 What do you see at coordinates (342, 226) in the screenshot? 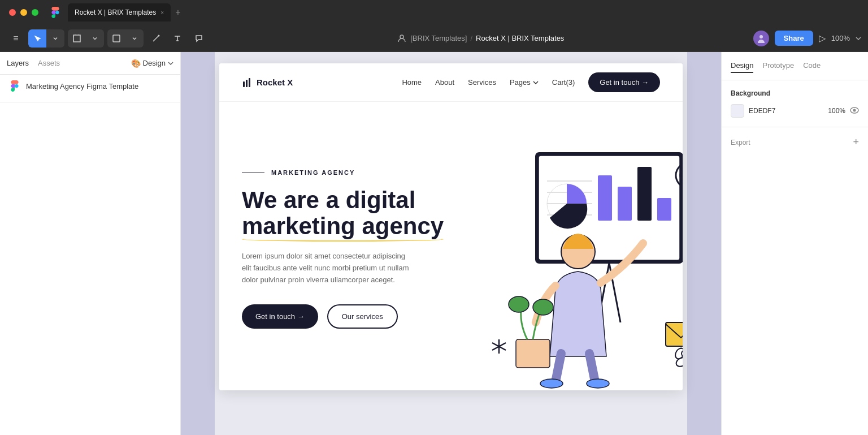
I see `hero-title-line2: marketing agency` at bounding box center [342, 226].